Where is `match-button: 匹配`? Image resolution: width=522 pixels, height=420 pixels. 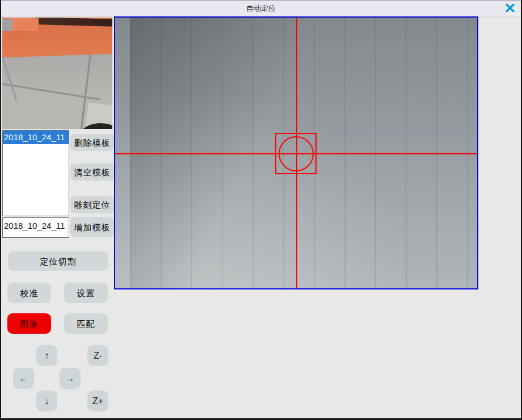 match-button: 匹配 is located at coordinates (86, 324).